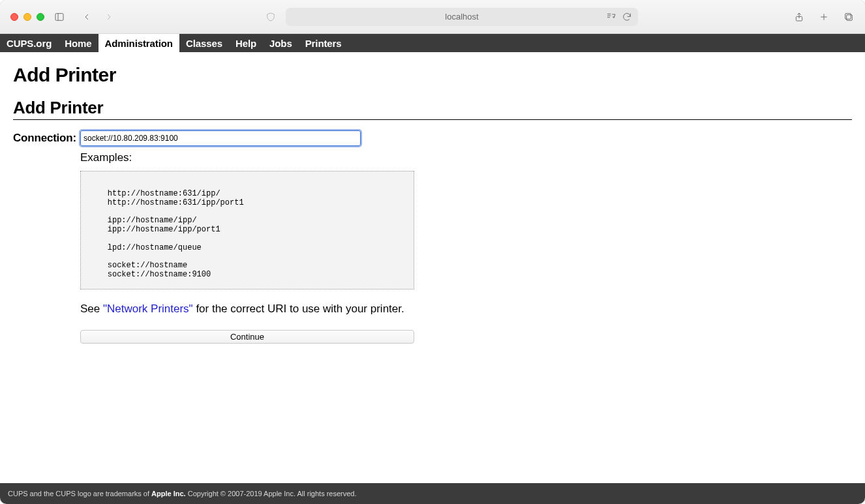  Describe the element at coordinates (87, 17) in the screenshot. I see `back-button` at that location.